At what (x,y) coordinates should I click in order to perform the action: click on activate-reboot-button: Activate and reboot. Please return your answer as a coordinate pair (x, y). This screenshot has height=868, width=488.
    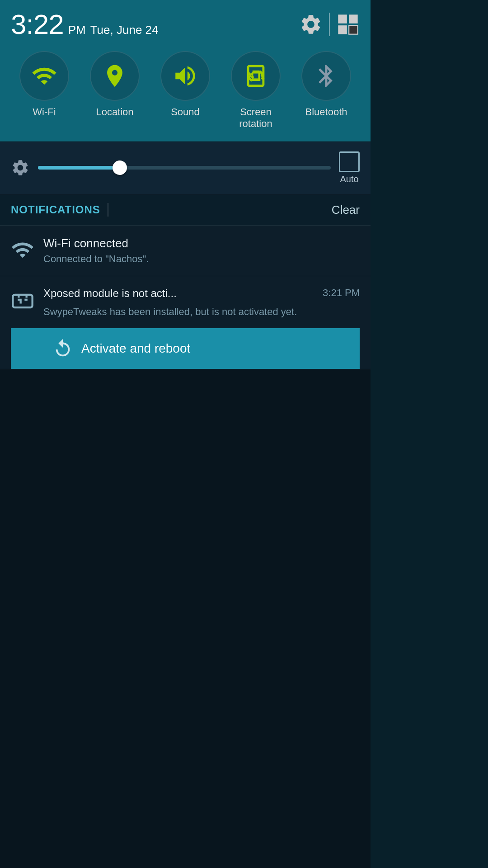
    Looking at the image, I should click on (185, 349).